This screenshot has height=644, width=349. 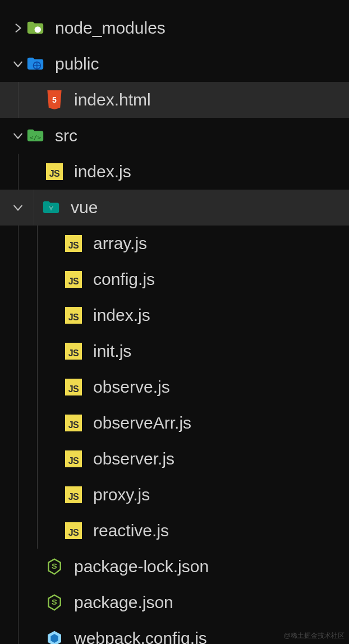 I want to click on folder-node-modules: node_modules, so click(x=174, y=28).